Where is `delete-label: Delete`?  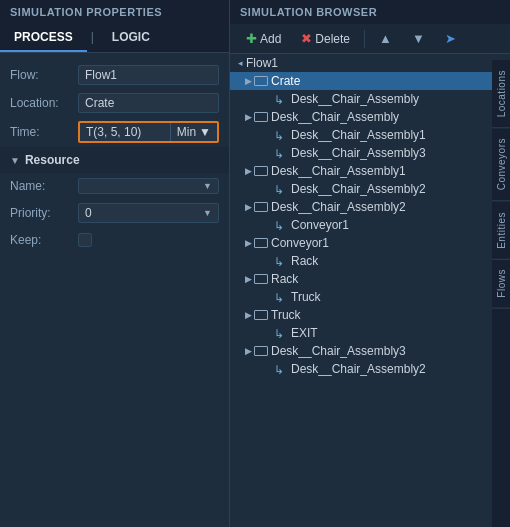
delete-label: Delete is located at coordinates (332, 39).